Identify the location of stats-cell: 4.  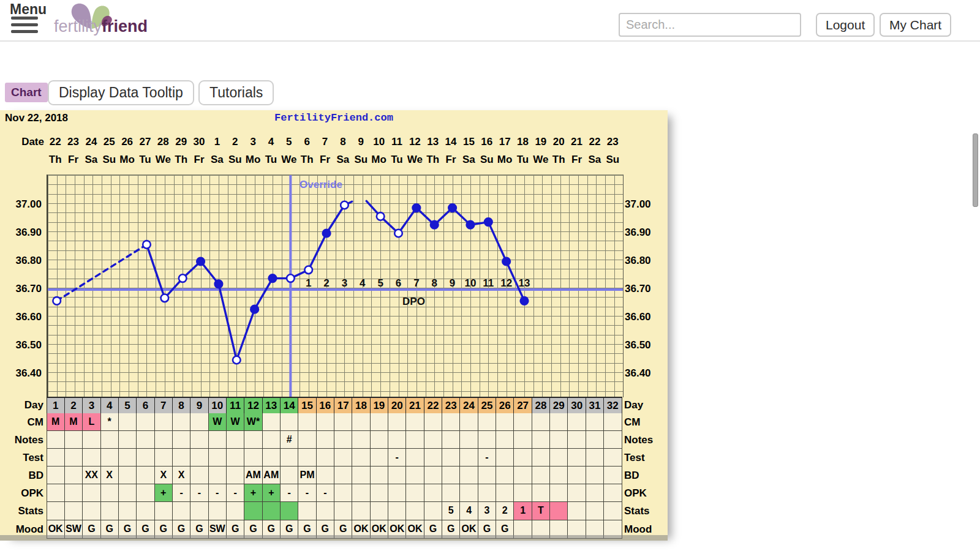
(469, 511).